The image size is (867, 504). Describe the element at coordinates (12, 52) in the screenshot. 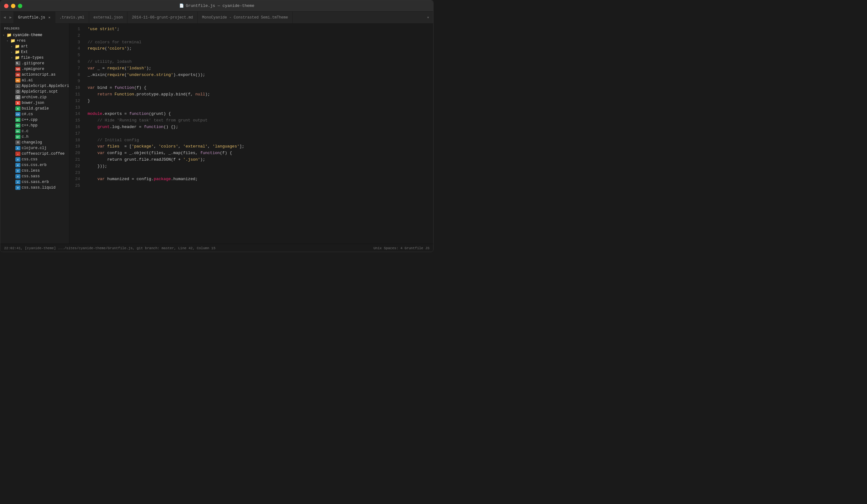

I see `expand-arrow-icon: ▸` at that location.